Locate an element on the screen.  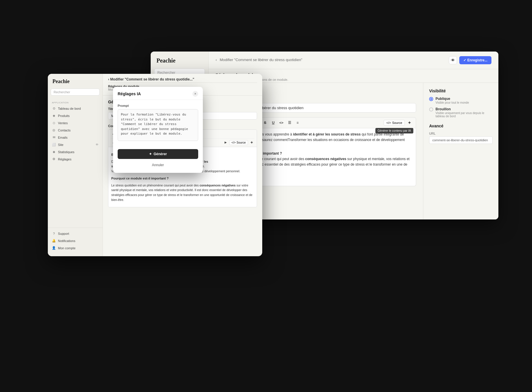
back-public-option: Publique Visible pour tout le monde is located at coordinates (461, 100).